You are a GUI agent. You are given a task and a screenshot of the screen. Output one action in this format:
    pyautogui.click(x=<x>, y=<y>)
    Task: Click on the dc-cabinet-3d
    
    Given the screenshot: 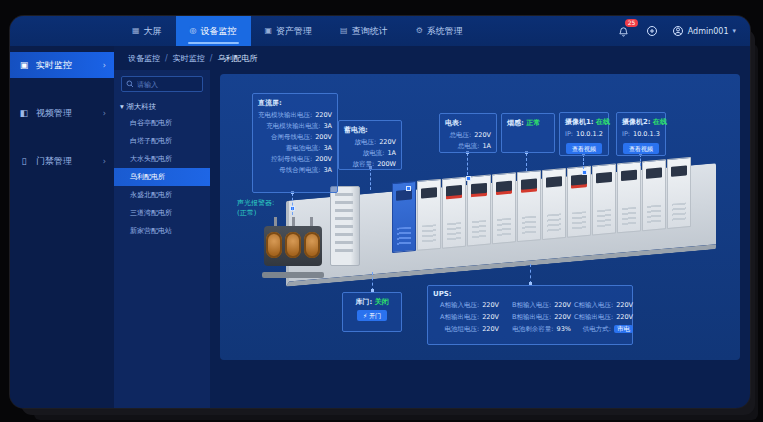 What is the action you would take?
    pyautogui.click(x=345, y=226)
    